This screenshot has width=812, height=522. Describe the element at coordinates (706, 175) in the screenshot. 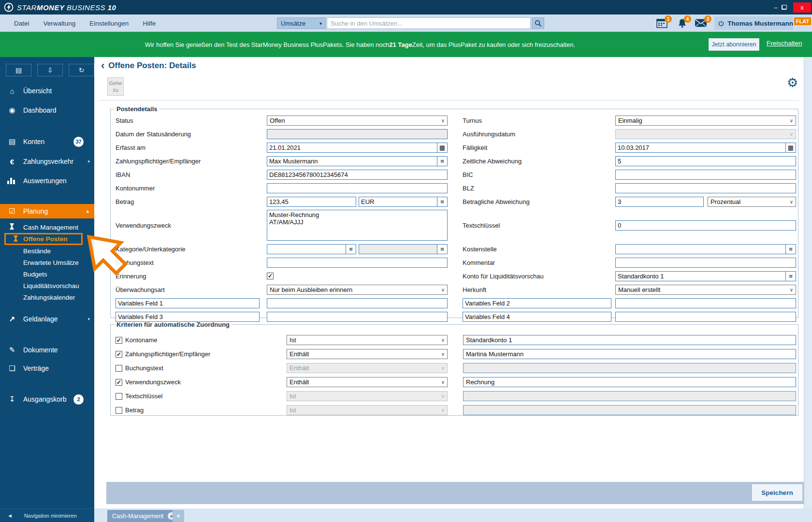

I see `bic-input` at that location.